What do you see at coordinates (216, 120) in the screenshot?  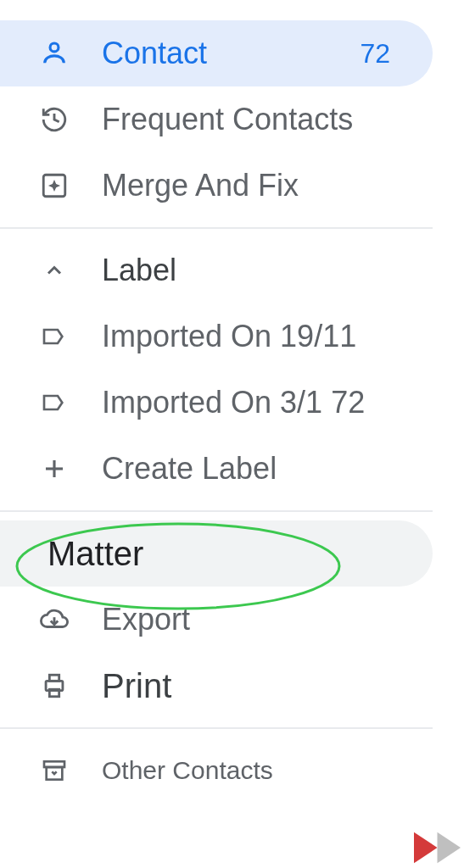 I see `nav-frequent: Frequent Contacts` at bounding box center [216, 120].